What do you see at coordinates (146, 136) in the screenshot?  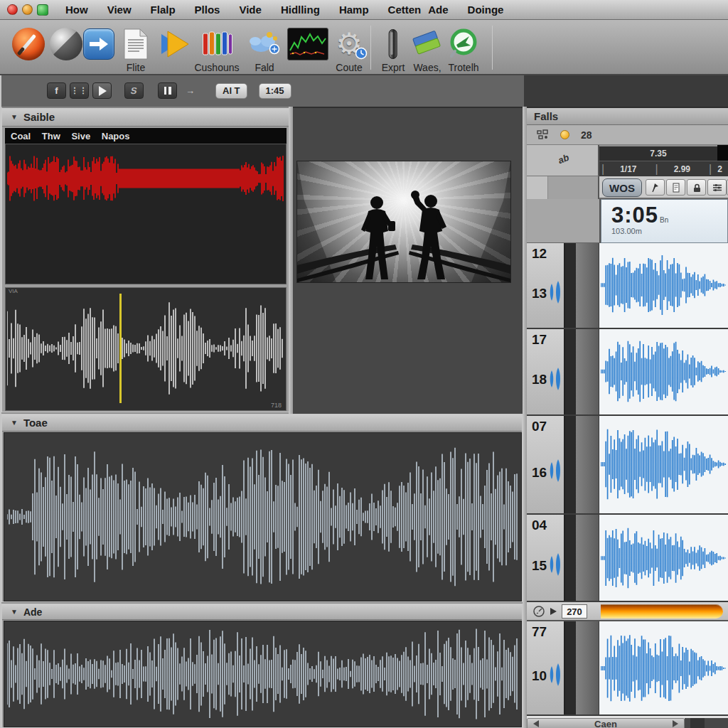 I see `column-header-row: Coal Thw Sive Napos` at bounding box center [146, 136].